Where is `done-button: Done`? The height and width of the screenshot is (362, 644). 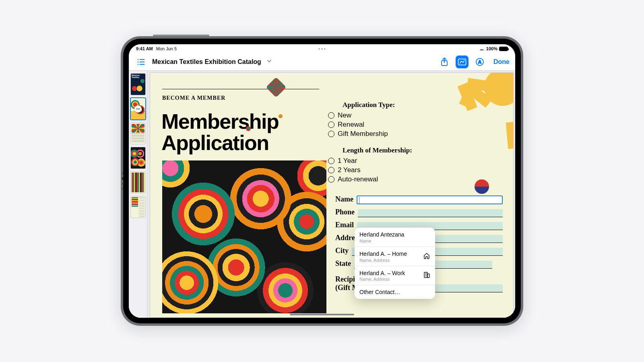 done-button: Done is located at coordinates (502, 62).